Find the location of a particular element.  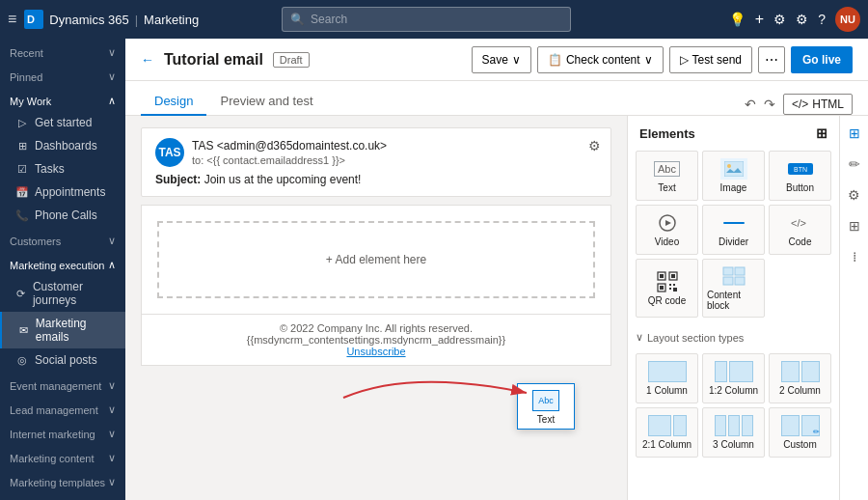

sidebar-customers-header: Customers ∨ is located at coordinates (63, 239).